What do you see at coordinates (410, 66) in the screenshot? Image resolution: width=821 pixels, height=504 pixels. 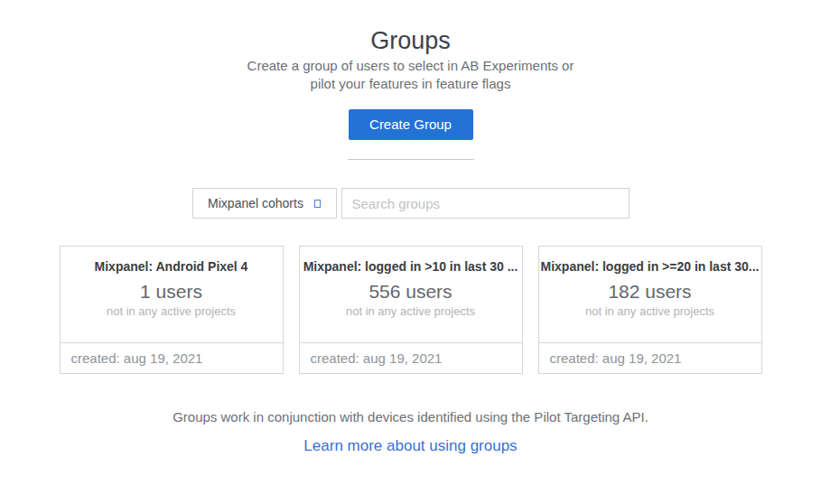 I see `page-subtitle-line1: Create a group of users to select in AB …` at bounding box center [410, 66].